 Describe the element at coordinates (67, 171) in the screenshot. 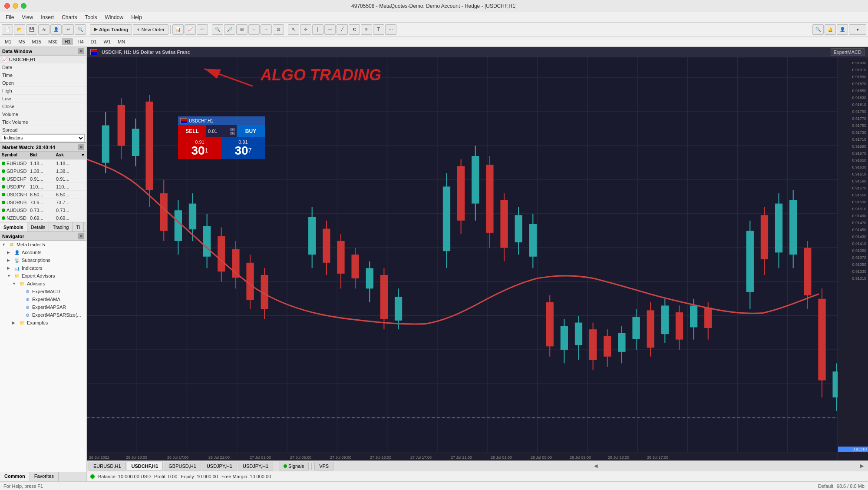

I see `gbpusd-ask: 1.38...` at that location.